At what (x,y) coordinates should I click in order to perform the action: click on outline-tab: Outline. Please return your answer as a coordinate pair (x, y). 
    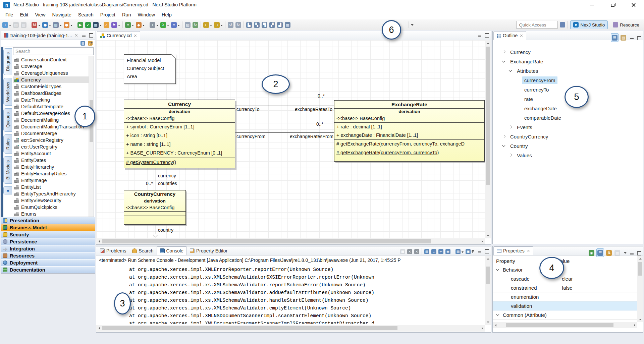
    Looking at the image, I should click on (510, 36).